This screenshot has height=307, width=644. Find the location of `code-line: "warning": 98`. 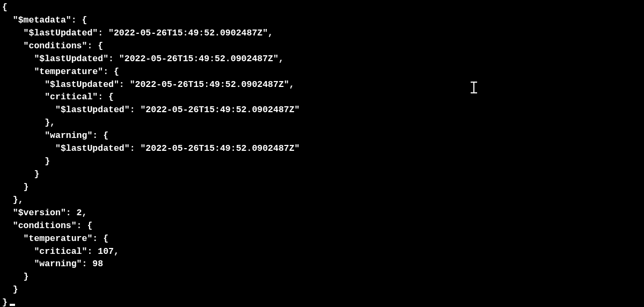

code-line: "warning": 98 is located at coordinates (53, 264).